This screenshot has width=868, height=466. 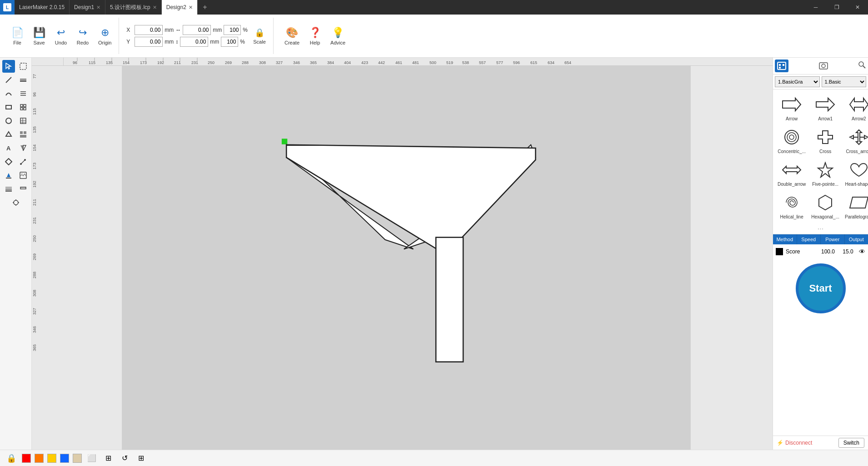 What do you see at coordinates (792, 152) in the screenshot?
I see `concentric-shape-label: Concentric_...` at bounding box center [792, 152].